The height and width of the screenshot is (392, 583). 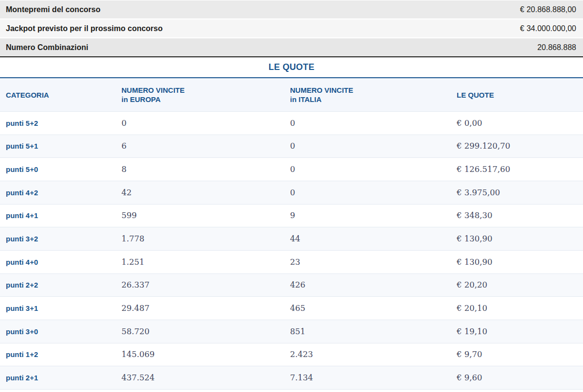 What do you see at coordinates (292, 378) in the screenshot?
I see `table-row: punti 2+1437.5247.134€ 9,60` at bounding box center [292, 378].